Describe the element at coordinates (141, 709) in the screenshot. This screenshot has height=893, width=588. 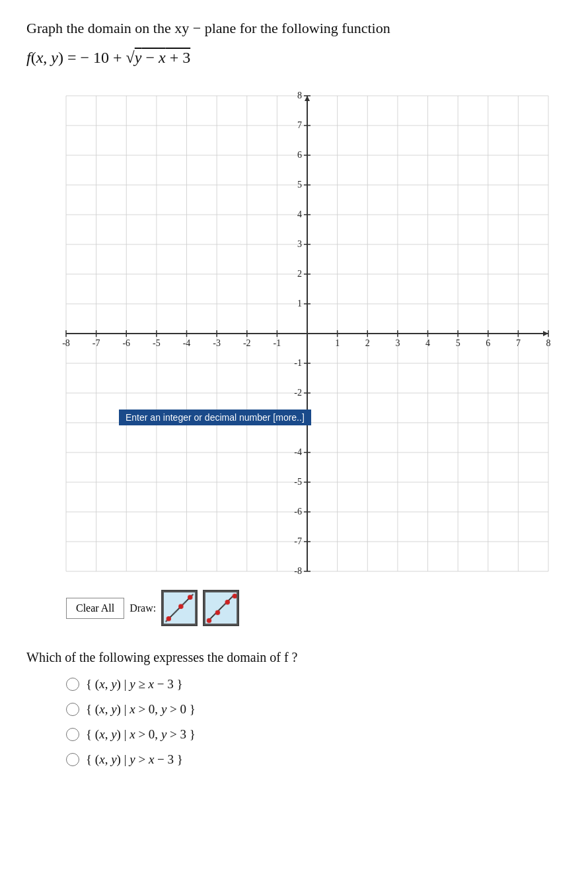
I see `choice-2-text: { (x, y) | x > 0, y > 0 }` at that location.